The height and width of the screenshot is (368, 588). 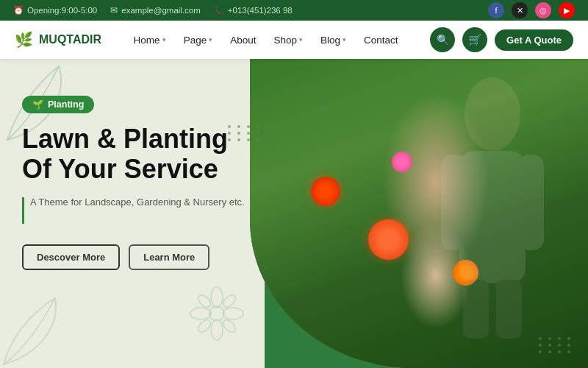 I want to click on badge-text: Planting, so click(x=66, y=105).